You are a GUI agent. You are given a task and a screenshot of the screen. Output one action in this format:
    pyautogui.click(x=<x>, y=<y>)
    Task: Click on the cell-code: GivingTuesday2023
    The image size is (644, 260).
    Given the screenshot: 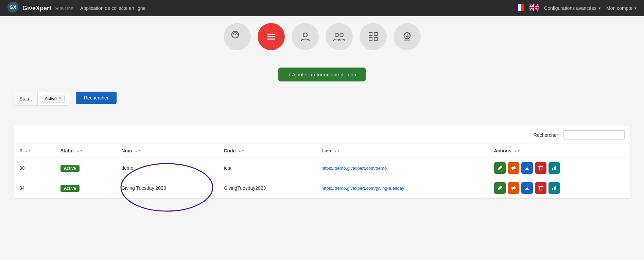 What is the action you would take?
    pyautogui.click(x=267, y=188)
    